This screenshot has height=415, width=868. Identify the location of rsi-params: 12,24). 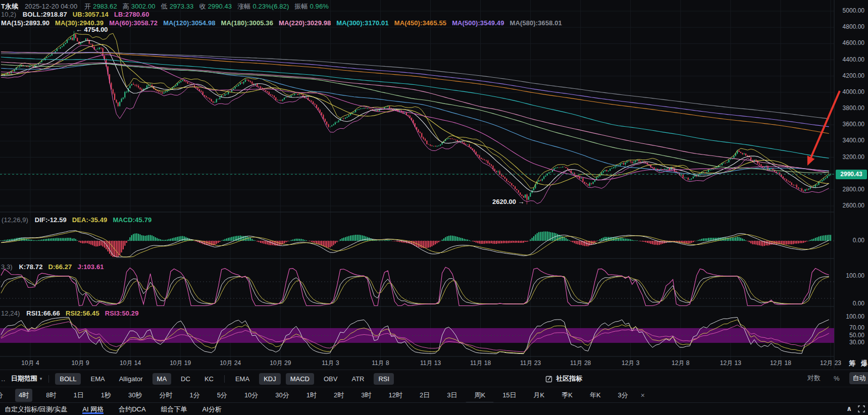
(10, 313).